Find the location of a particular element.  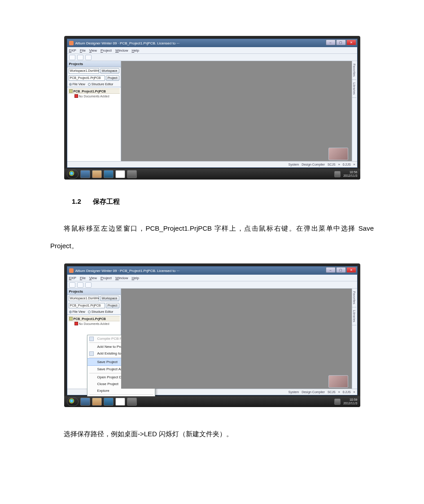

taskbar: 10:56 2012/11/3 is located at coordinates (212, 174).